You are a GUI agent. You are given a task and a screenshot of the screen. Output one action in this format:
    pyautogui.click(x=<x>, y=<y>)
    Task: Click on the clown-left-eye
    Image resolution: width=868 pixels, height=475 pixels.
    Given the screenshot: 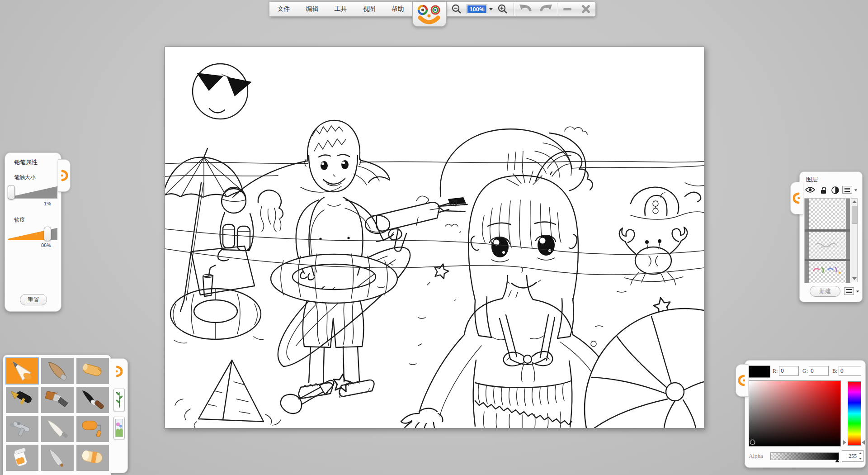 What is the action you would take?
    pyautogui.click(x=423, y=10)
    